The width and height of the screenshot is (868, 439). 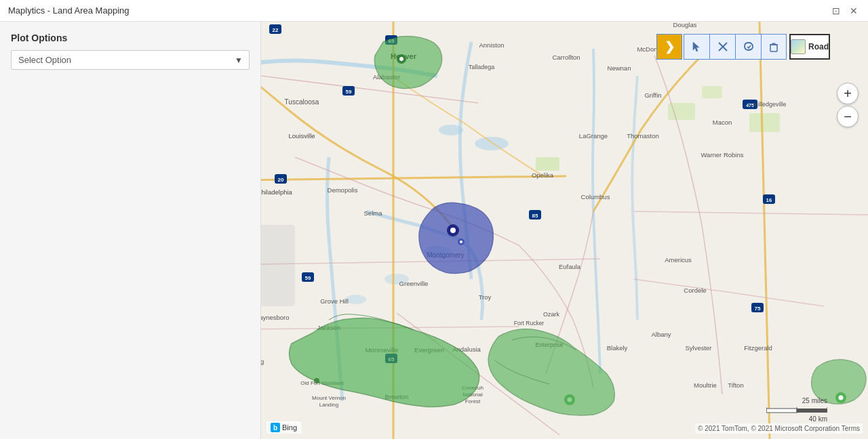 What do you see at coordinates (722, 154) in the screenshot?
I see `svg-text: Warner Robins` at bounding box center [722, 154].